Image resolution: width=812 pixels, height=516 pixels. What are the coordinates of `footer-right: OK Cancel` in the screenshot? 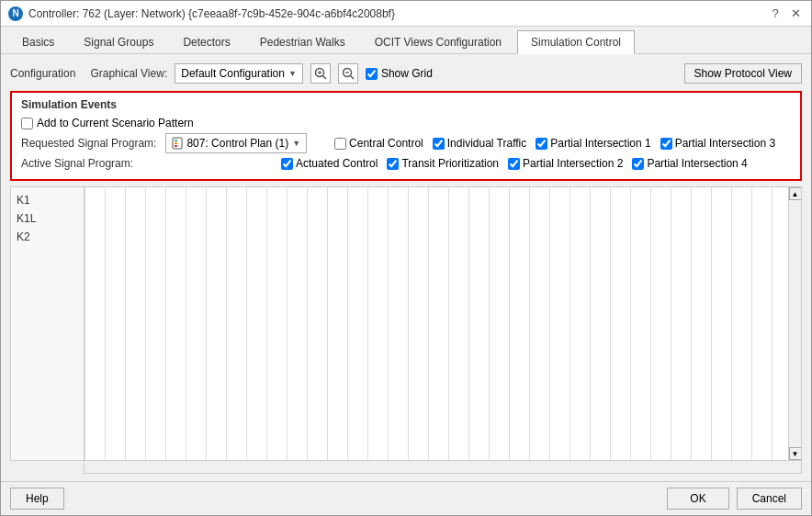 It's located at (735, 499).